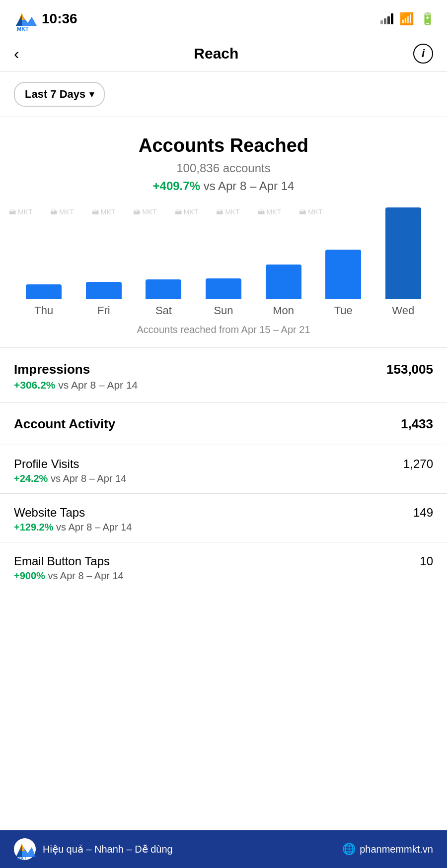 Image resolution: width=447 pixels, height=868 pixels. Describe the element at coordinates (349, 849) in the screenshot. I see `globe-icon: 🌐` at that location.